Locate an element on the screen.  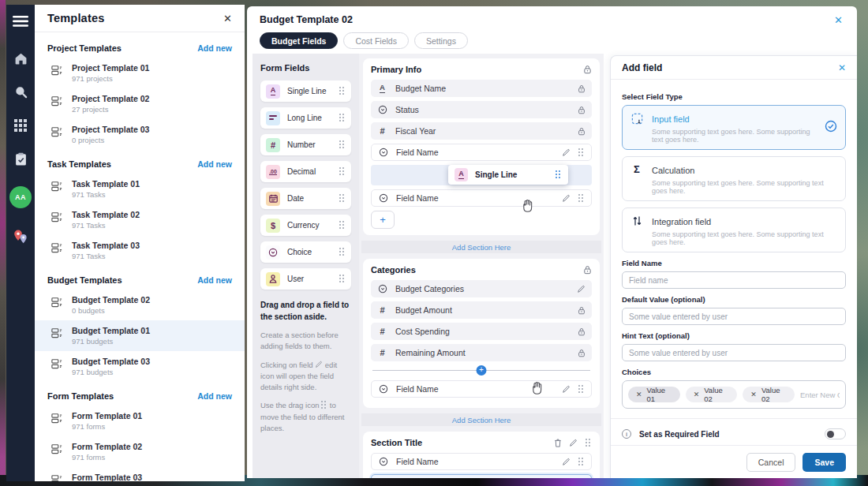
palette-field-currency: $ Currency is located at coordinates (306, 226).